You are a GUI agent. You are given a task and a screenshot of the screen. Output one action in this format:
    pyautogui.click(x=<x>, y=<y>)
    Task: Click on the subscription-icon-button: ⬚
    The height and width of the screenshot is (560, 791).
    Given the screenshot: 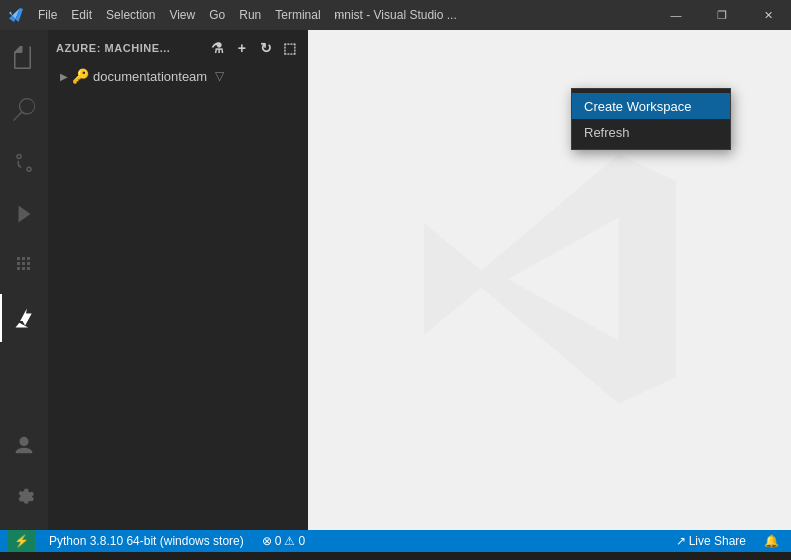 What is the action you would take?
    pyautogui.click(x=290, y=48)
    